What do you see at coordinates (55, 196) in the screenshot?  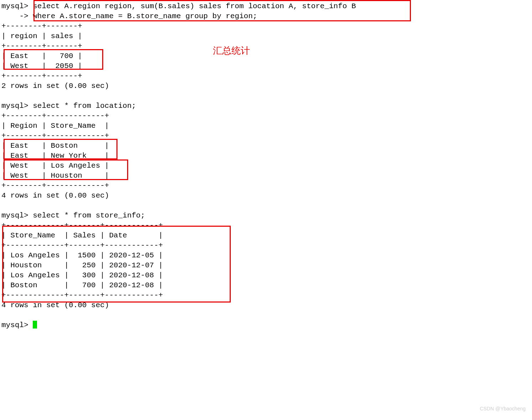 I see `rows-footer: 4 rows in set (0.00 sec)` at bounding box center [55, 196].